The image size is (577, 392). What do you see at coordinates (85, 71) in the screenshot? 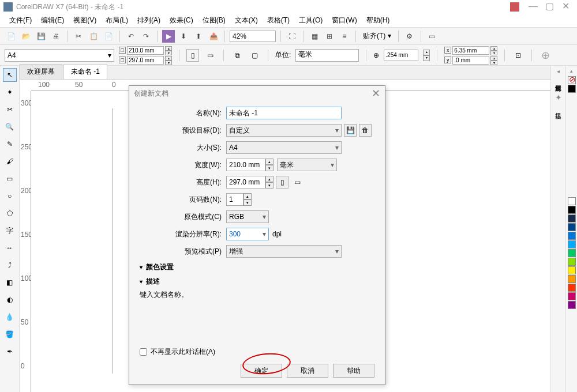
I see `tab-document: 未命名 -1` at bounding box center [85, 71].